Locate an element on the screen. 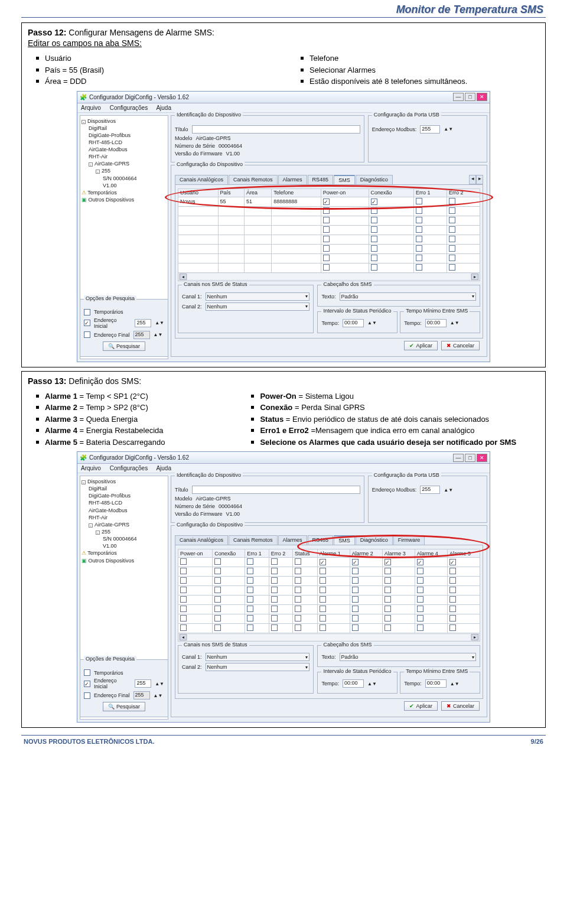 This screenshot has width=567, height=924. tab-scroll-right-icon: ▸ is located at coordinates (480, 180).